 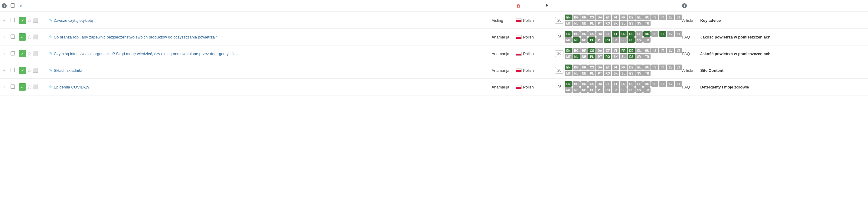 I want to click on th-title, so click(x=268, y=6).